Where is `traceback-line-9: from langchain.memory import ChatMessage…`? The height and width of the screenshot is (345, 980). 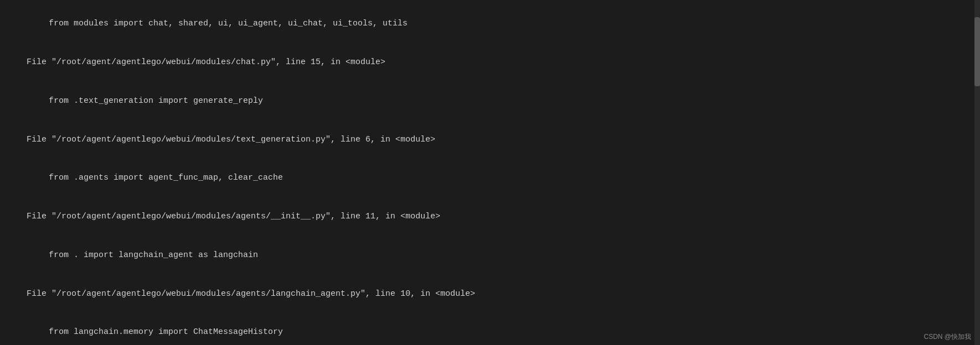 traceback-line-9: from langchain.memory import ChatMessage… is located at coordinates (490, 329).